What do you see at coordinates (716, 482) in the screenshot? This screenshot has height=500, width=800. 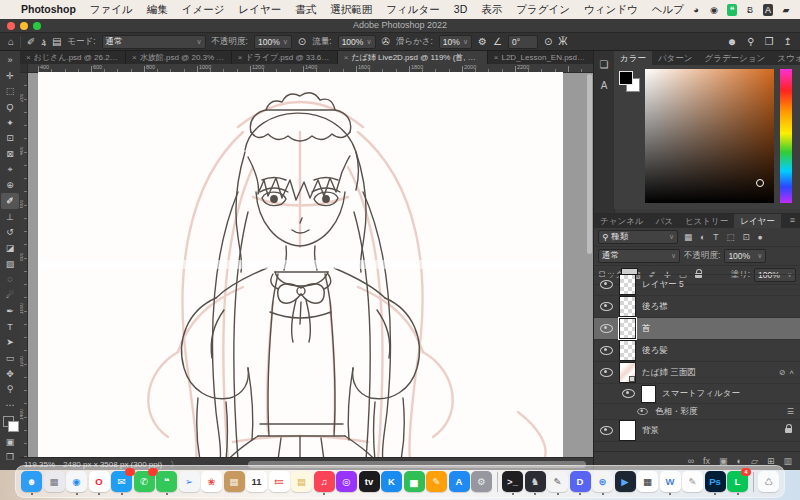 I see `dock-icon-photoshop: Ps` at bounding box center [716, 482].